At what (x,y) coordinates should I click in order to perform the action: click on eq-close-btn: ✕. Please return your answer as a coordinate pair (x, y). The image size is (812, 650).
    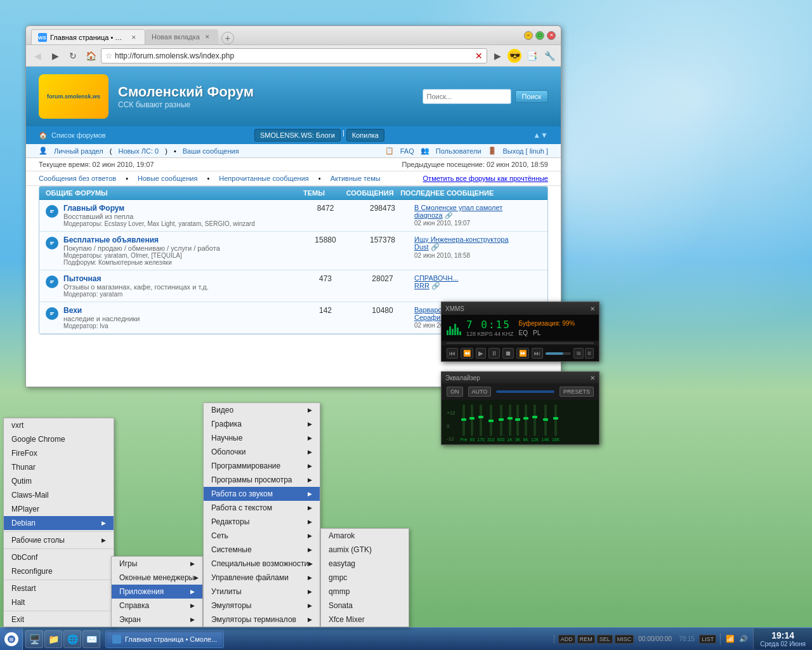
    Looking at the image, I should click on (593, 378).